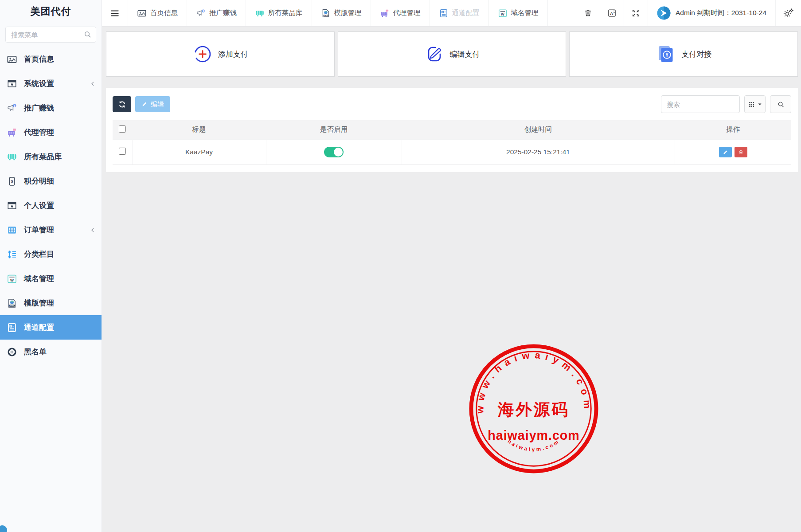 Image resolution: width=801 pixels, height=532 pixels. What do you see at coordinates (12, 254) in the screenshot?
I see `sort-category-icon` at bounding box center [12, 254].